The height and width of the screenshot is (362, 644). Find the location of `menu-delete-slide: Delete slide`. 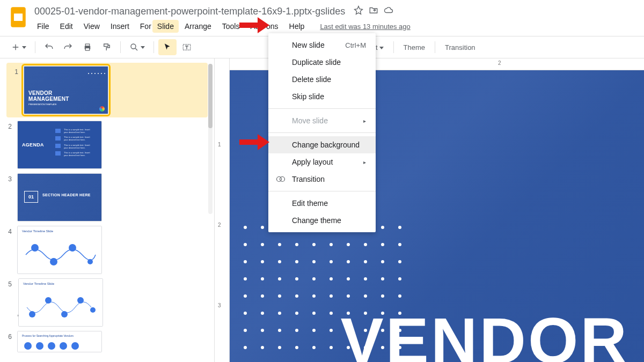

menu-delete-slide: Delete slide is located at coordinates (322, 79).